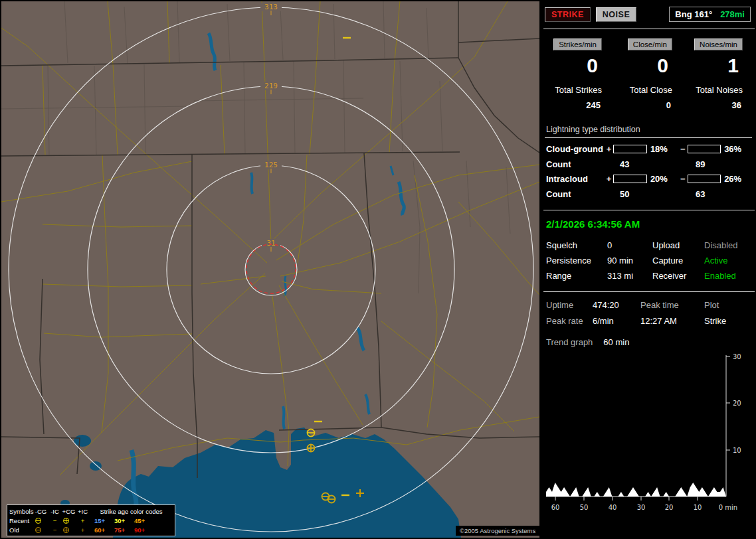  I want to click on range-label: Range, so click(577, 276).